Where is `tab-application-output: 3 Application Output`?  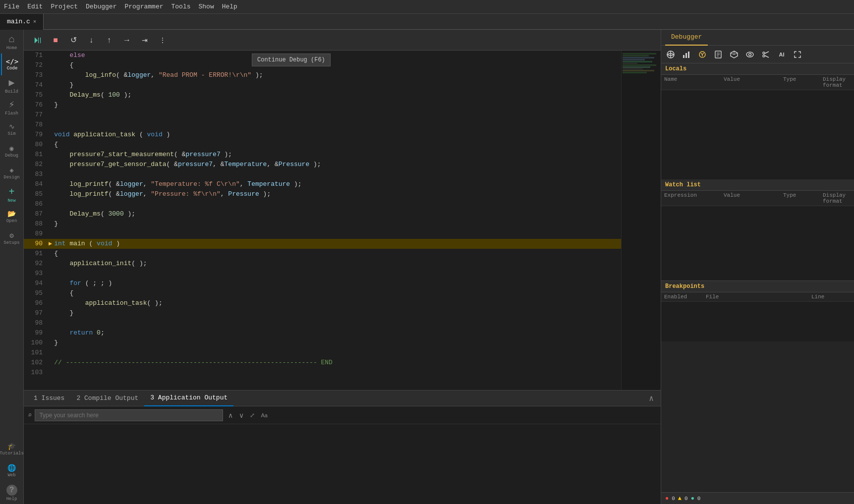 tab-application-output: 3 Application Output is located at coordinates (189, 398).